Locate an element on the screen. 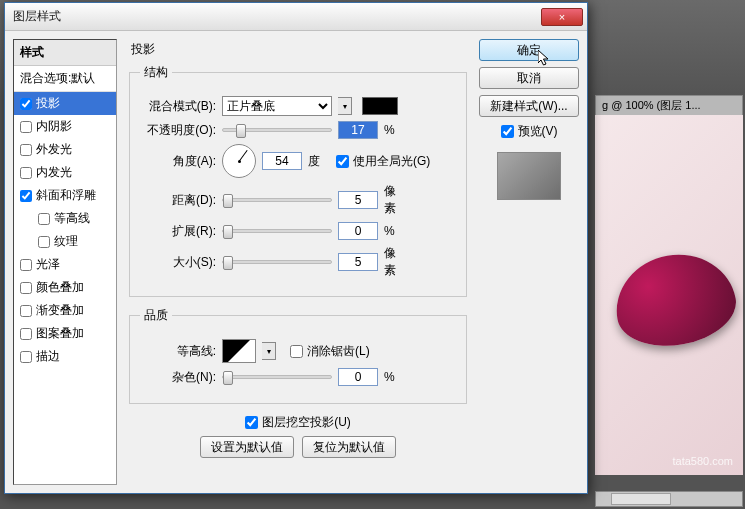 The height and width of the screenshot is (509, 745). style-item-5: 等高线 is located at coordinates (65, 218).